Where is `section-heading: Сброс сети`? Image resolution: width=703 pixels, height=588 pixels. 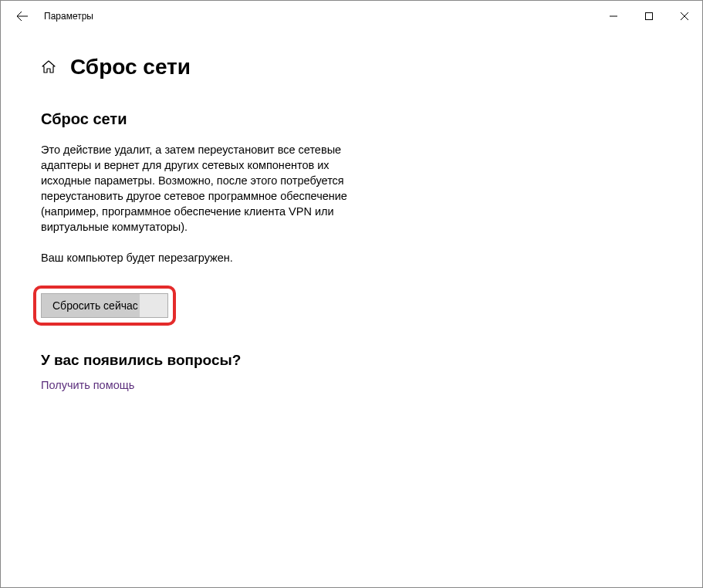
section-heading: Сброс сети is located at coordinates (252, 119).